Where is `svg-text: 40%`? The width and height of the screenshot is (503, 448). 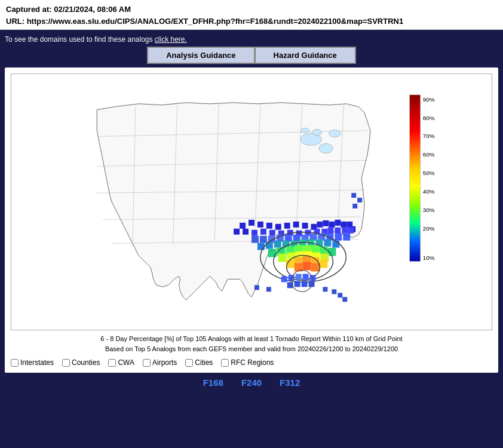
svg-text: 40% is located at coordinates (429, 191).